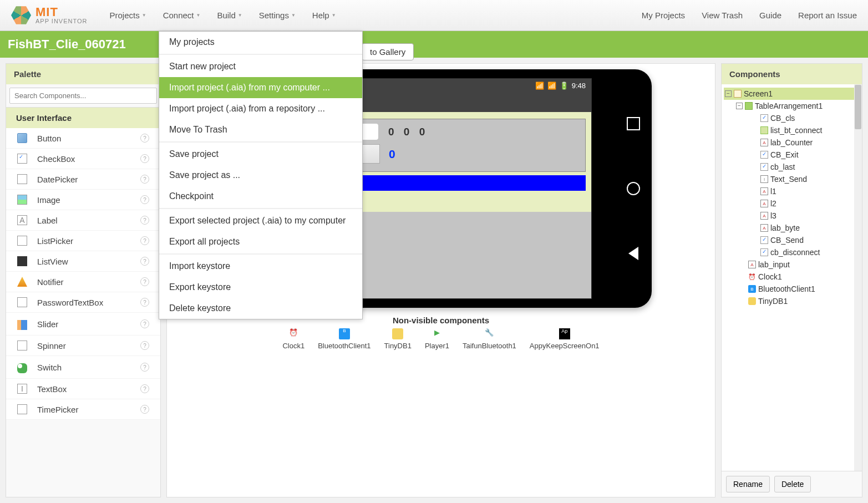 The height and width of the screenshot is (503, 868). I want to click on nav-build: Build▼, so click(230, 16).